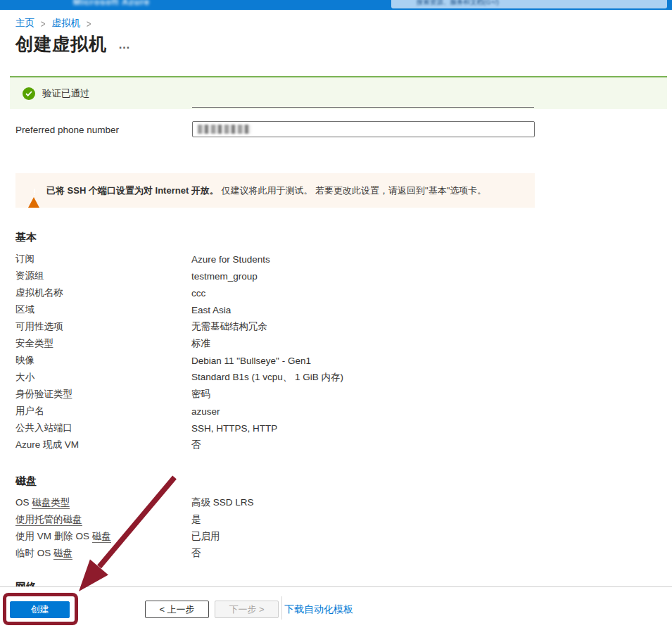  I want to click on ssh-warning-banner: 已将 SSH 个端口设置为对 Internet 开放。 仅建议将此用于测试。 若…, so click(275, 190).